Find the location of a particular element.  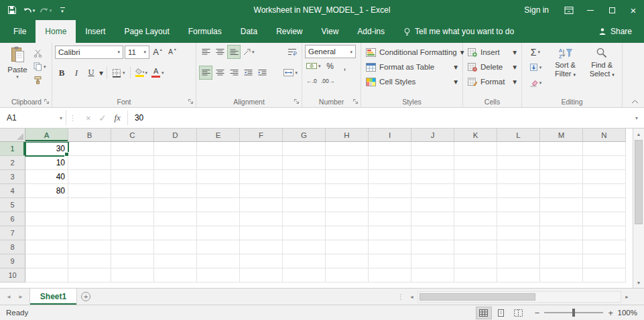

cell-H1 is located at coordinates (347, 149).